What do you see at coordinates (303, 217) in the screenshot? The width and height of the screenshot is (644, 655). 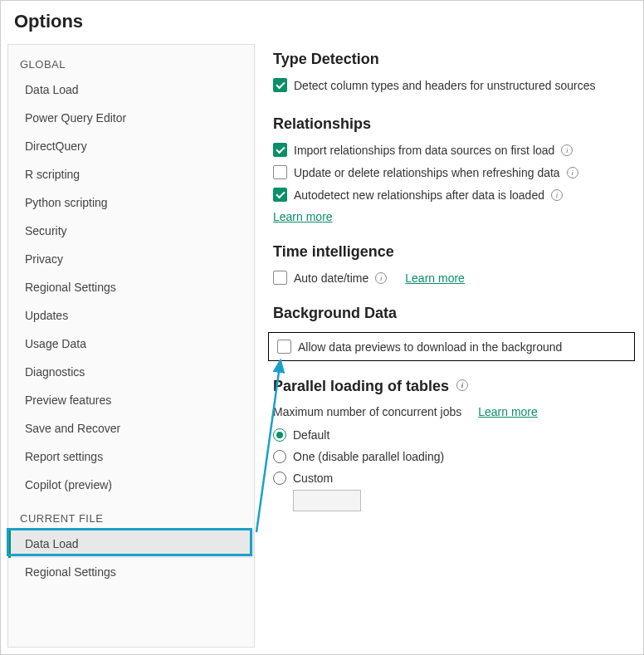 I see `link-relationships-learn-more: Learn more` at bounding box center [303, 217].